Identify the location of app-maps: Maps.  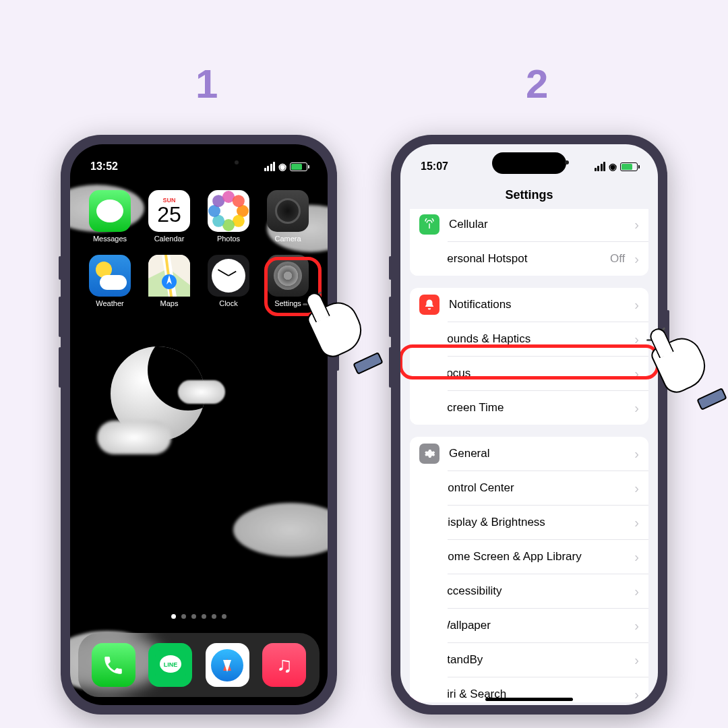
(169, 281).